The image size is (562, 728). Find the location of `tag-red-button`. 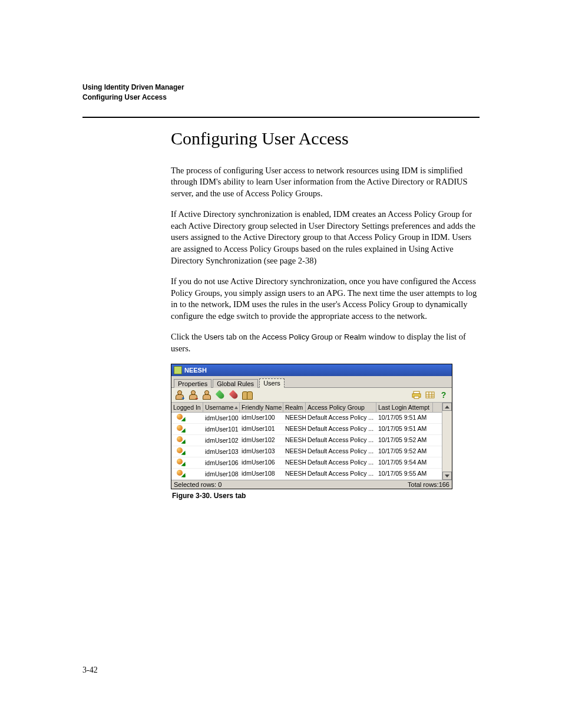

tag-red-button is located at coordinates (234, 395).